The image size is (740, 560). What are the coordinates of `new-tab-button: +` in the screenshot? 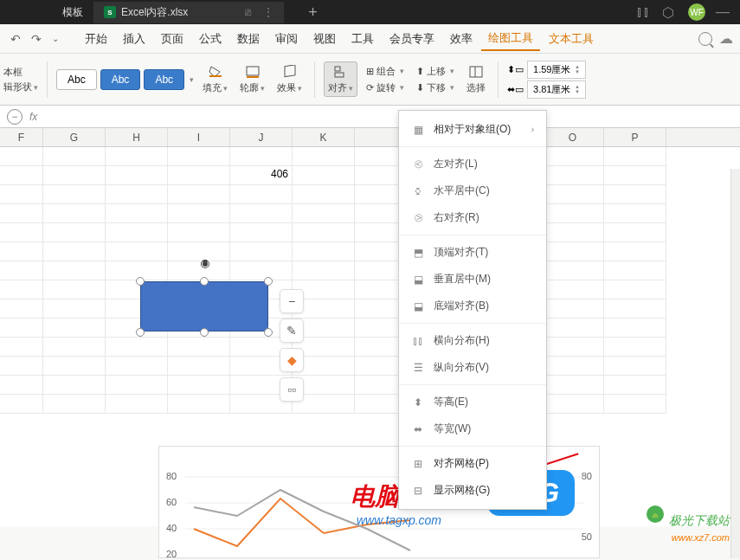 It's located at (313, 12).